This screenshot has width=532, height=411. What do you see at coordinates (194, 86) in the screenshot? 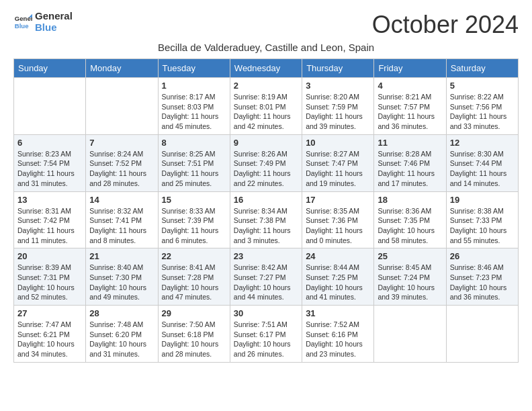
I see `day-number: 1` at bounding box center [194, 86].